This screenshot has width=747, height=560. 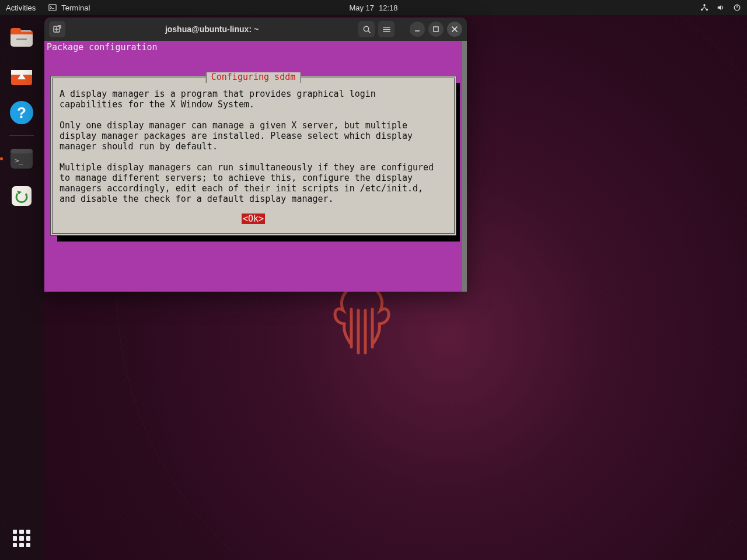 What do you see at coordinates (737, 8) in the screenshot?
I see `power-icon` at bounding box center [737, 8].